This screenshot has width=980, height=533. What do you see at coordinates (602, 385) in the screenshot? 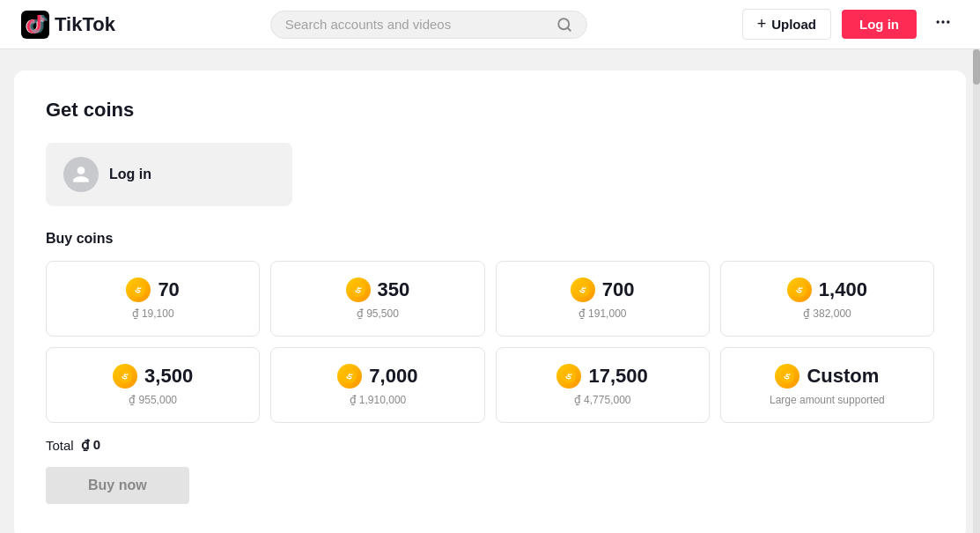
I see `coin-option-17500: 17,500 ₫ 4,775,000` at bounding box center [602, 385].